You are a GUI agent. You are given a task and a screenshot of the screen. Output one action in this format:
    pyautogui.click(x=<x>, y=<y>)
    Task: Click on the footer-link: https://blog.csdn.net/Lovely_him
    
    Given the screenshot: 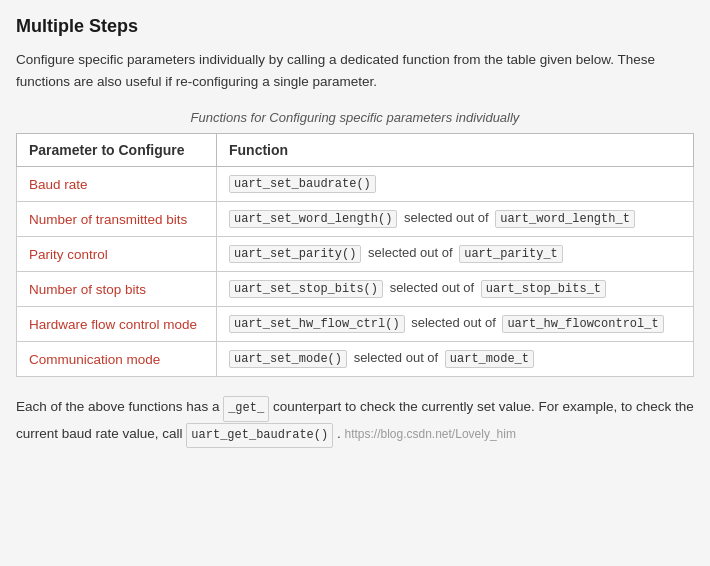 What is the action you would take?
    pyautogui.click(x=430, y=434)
    